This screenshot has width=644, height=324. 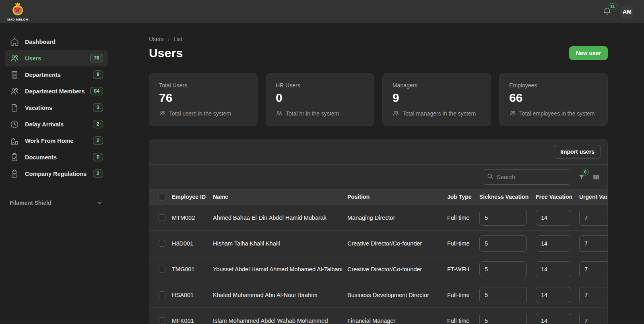 What do you see at coordinates (192, 197) in the screenshot?
I see `column-header-employee-id: Employee ID` at bounding box center [192, 197].